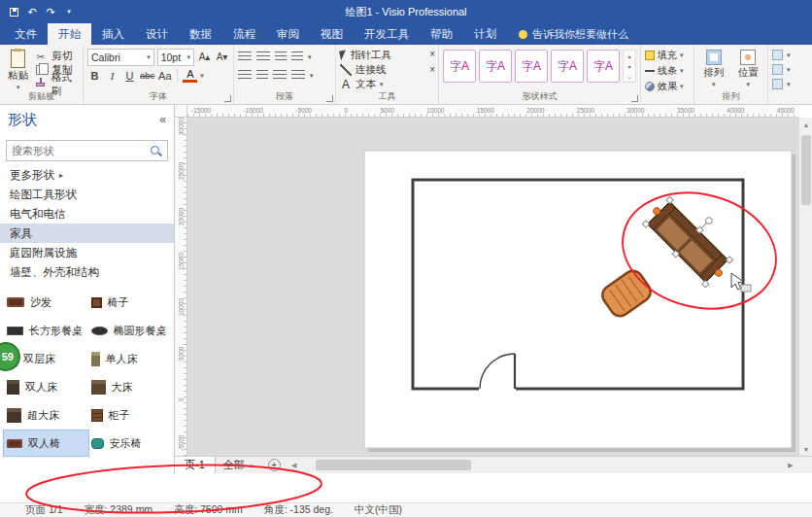 The image size is (812, 517). What do you see at coordinates (130, 76) in the screenshot?
I see `underline-button: U` at bounding box center [130, 76].